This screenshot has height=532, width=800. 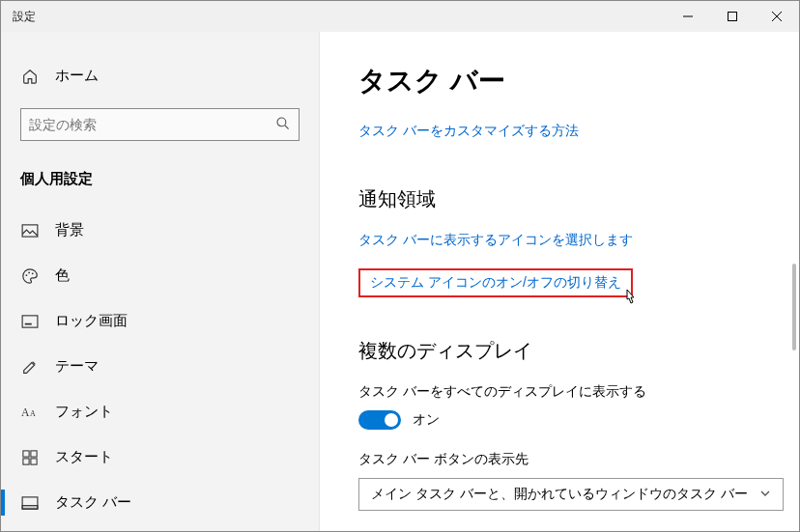 What do you see at coordinates (24, 17) in the screenshot?
I see `window-title: 設定` at bounding box center [24, 17].